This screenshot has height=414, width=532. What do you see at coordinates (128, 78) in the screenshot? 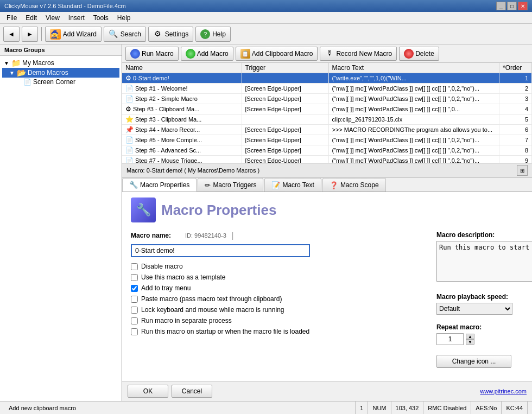
I see `row-icon: ⚙` at bounding box center [128, 78].